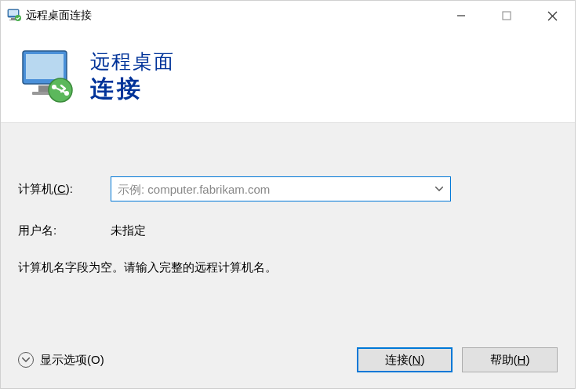 Image resolution: width=578 pixels, height=392 pixels. I want to click on help-button: 帮助(H), so click(510, 360).